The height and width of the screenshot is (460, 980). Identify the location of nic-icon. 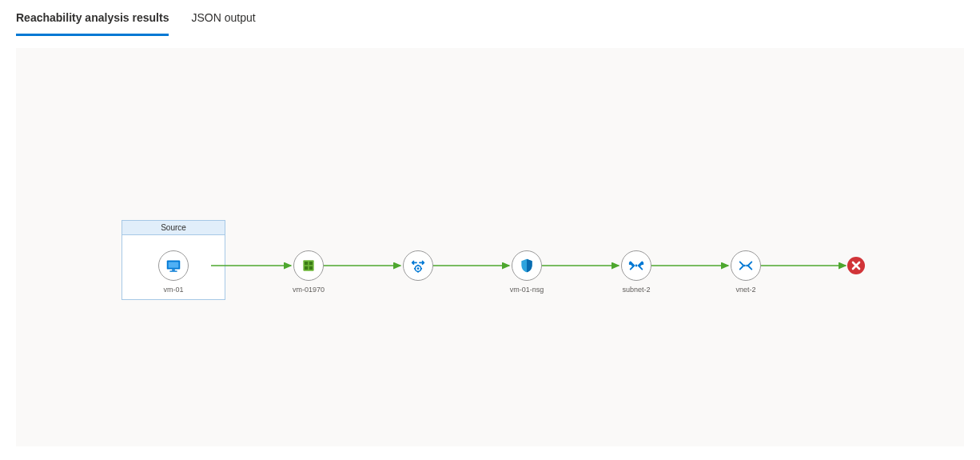
(309, 266).